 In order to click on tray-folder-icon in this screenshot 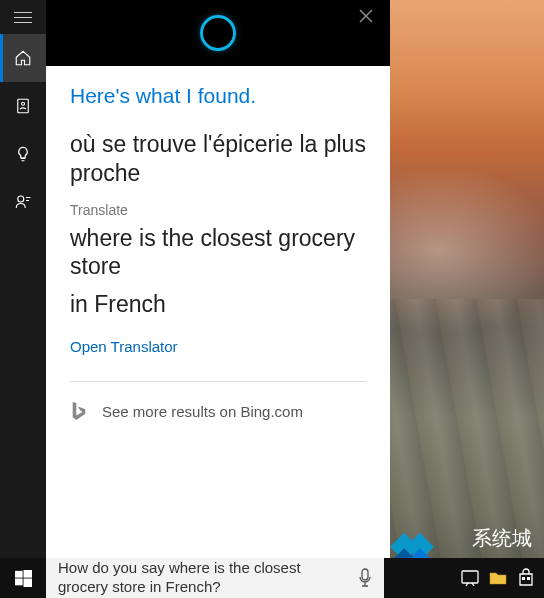, I will do `click(498, 578)`.